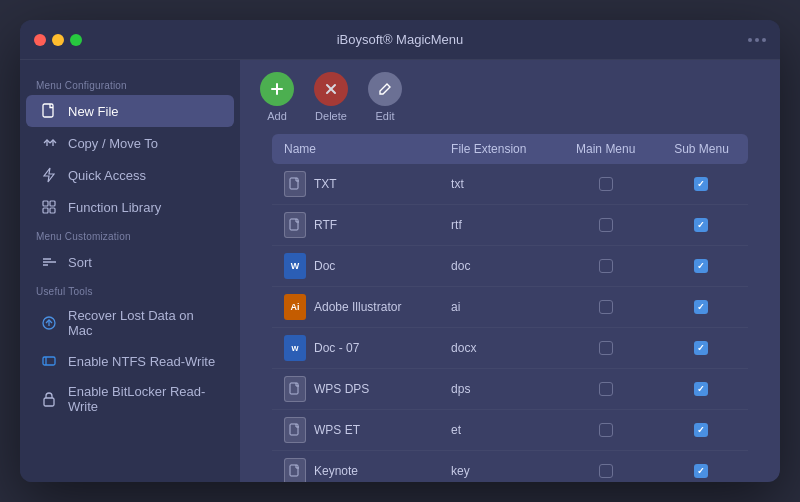 Image resolution: width=800 pixels, height=502 pixels. Describe the element at coordinates (510, 97) in the screenshot. I see `toolbar: Add Delete` at that location.